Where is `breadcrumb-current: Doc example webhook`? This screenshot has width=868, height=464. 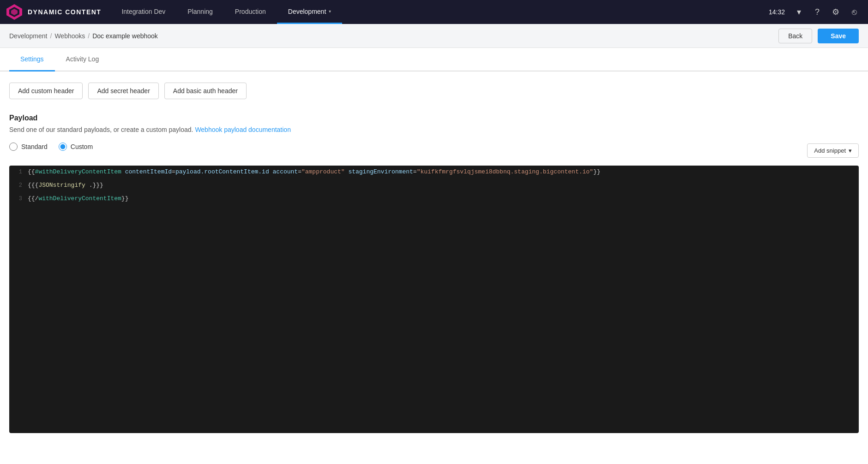 breadcrumb-current: Doc example webhook is located at coordinates (125, 36).